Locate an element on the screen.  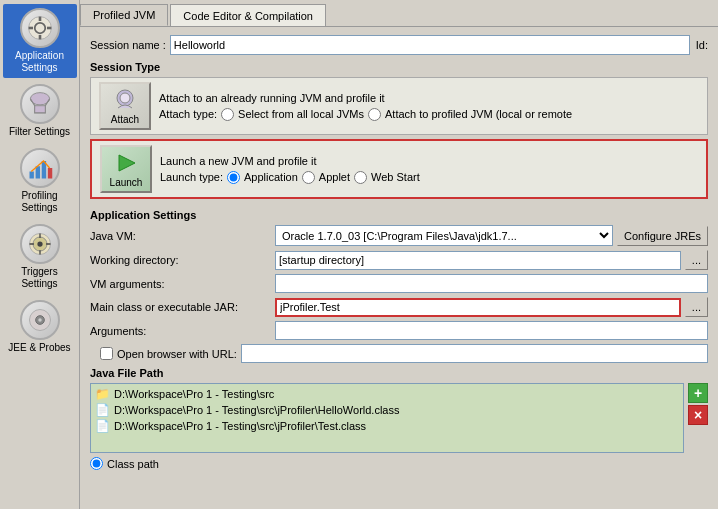
add-file-button: + is located at coordinates (698, 393).